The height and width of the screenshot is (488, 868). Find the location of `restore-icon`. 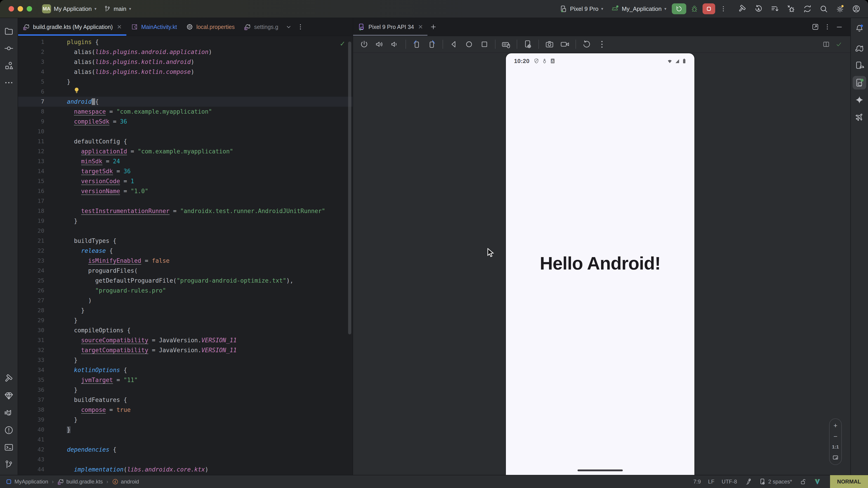

restore-icon is located at coordinates (587, 44).